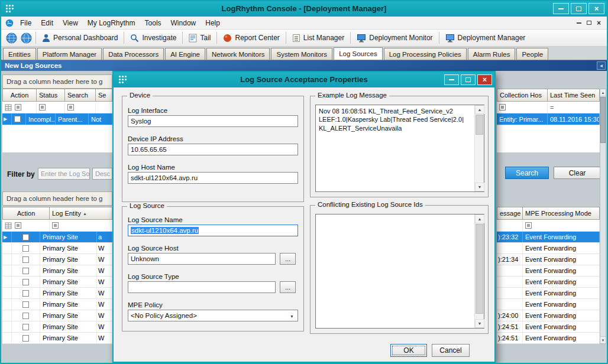 The height and width of the screenshot is (364, 608). Describe the element at coordinates (287, 287) in the screenshot. I see `log-source-type-browse-button: ...` at that location.